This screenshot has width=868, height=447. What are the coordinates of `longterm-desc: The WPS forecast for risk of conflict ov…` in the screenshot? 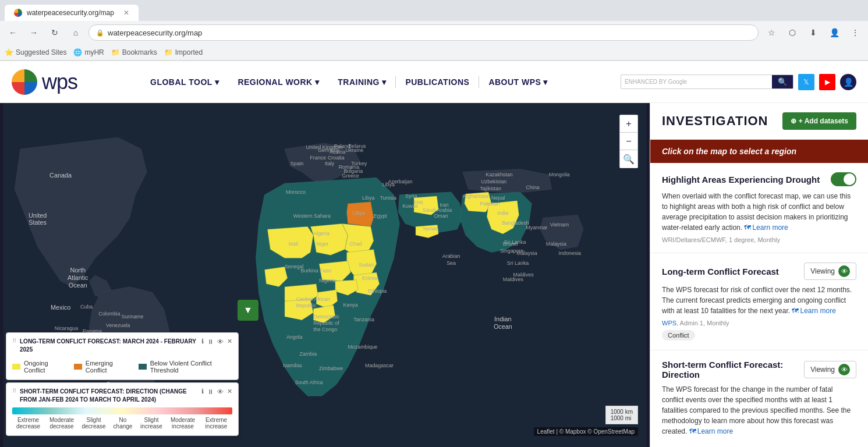 It's located at (759, 300).